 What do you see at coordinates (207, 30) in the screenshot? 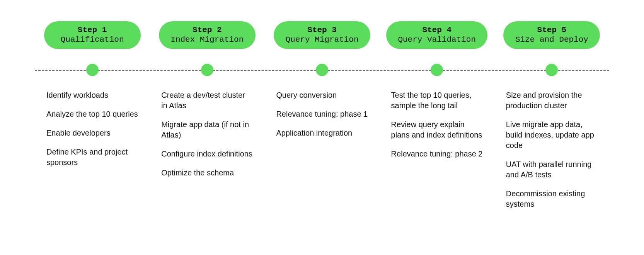
I see `step-number-label: Step 2` at bounding box center [207, 30].